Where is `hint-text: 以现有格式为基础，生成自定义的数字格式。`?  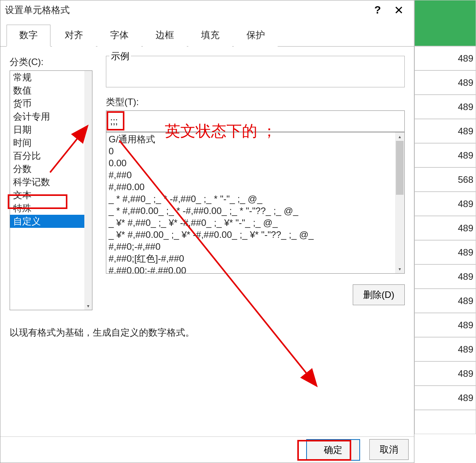 hint-text: 以现有格式为基础，生成自定义的数字格式。 is located at coordinates (207, 333).